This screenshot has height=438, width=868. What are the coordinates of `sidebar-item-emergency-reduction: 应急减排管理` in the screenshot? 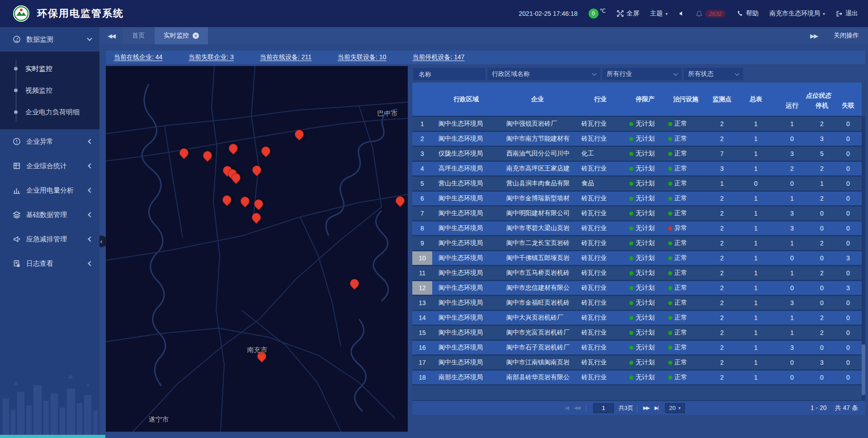 It's located at (50, 239).